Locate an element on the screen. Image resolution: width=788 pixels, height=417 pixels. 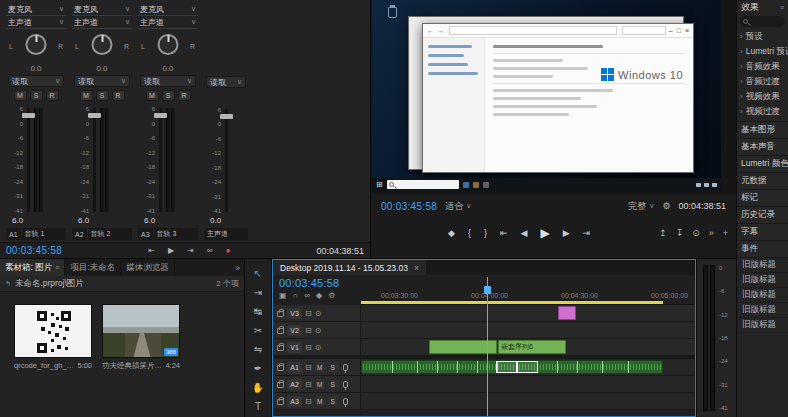
program-timecode: 00:03:45:58 is located at coordinates (409, 206).